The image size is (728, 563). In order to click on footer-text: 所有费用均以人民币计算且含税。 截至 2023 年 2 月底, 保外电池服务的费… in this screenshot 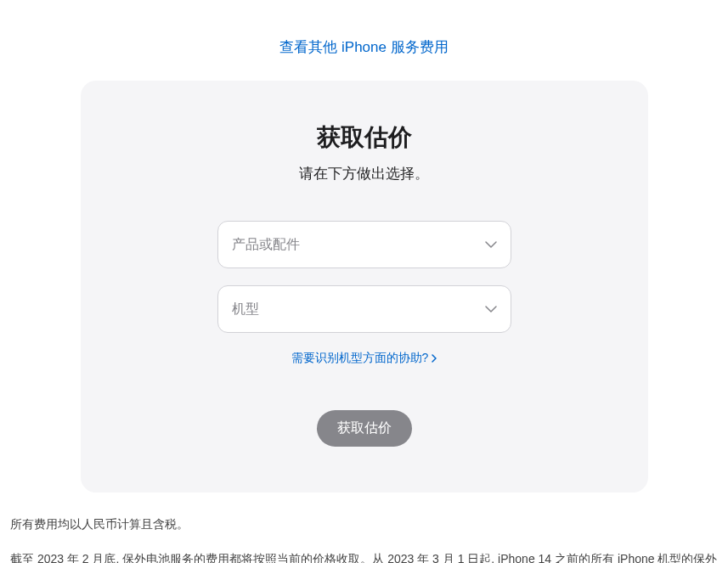, I will do `click(364, 528)`.